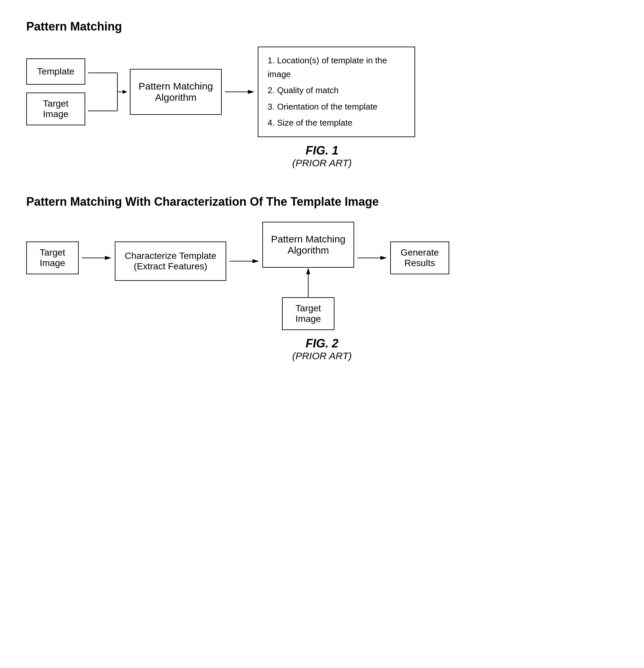  Describe the element at coordinates (308, 276) in the screenshot. I see `fig2-algorithm-area: Pattern Matching Algorithm Target Image` at that location.